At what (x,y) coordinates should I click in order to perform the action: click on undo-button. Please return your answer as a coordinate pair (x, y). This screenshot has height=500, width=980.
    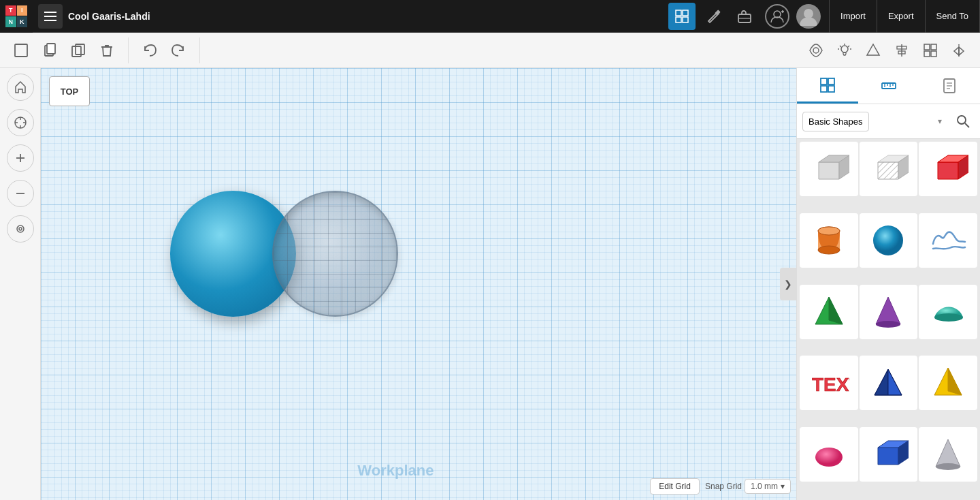
    Looking at the image, I should click on (150, 50).